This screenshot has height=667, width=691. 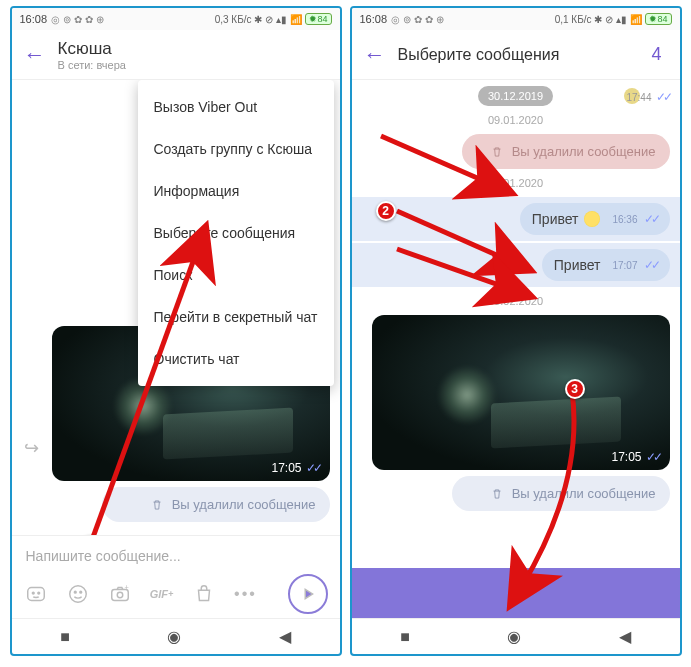 What do you see at coordinates (516, 120) in the screenshot?
I see `date-label: 09.01.2020` at bounding box center [516, 120].